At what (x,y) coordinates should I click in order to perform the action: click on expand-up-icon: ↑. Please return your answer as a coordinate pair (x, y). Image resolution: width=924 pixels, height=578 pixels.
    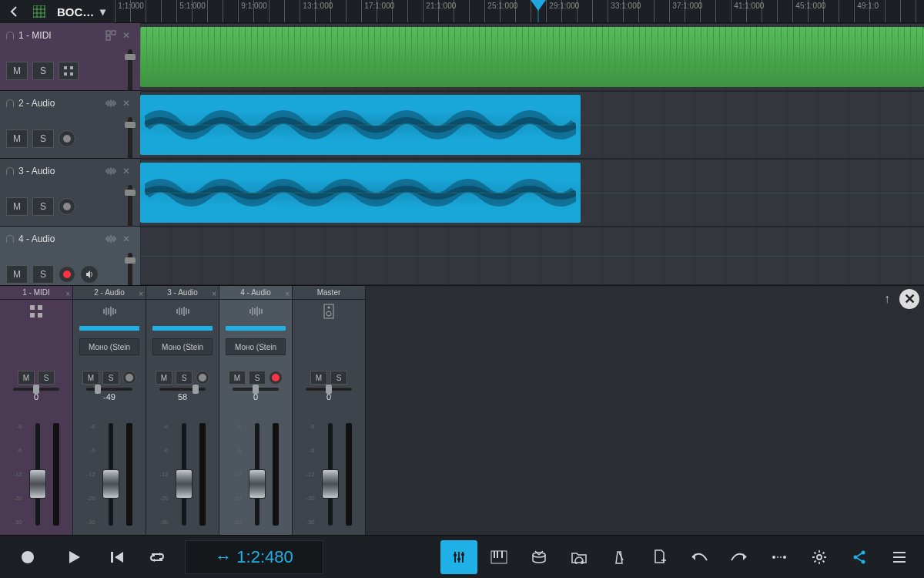
    Looking at the image, I should click on (887, 299).